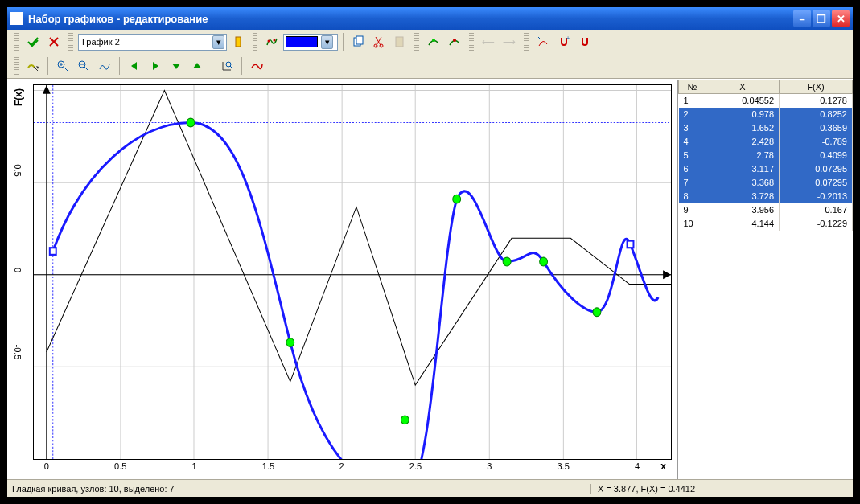 The width and height of the screenshot is (860, 504). What do you see at coordinates (743, 141) in the screenshot?
I see `cell-x: 2.428` at bounding box center [743, 141].